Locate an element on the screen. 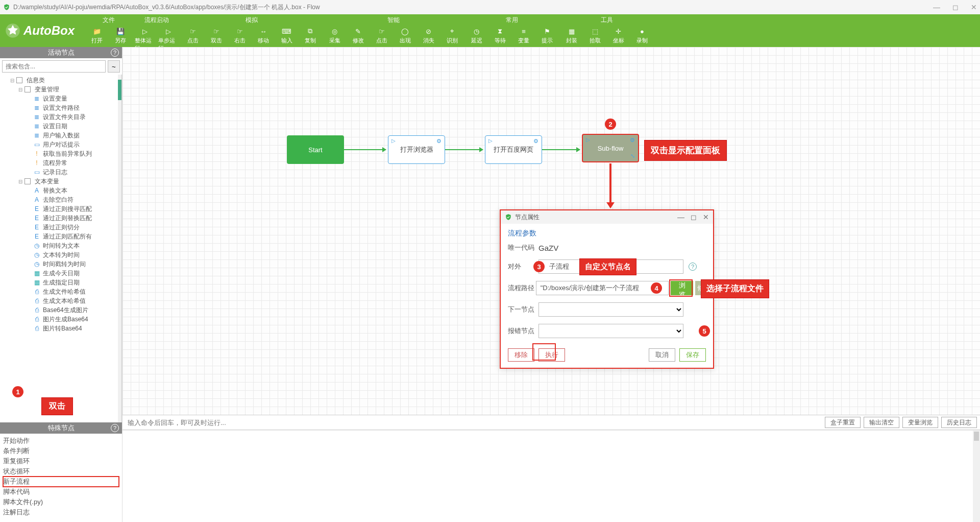 This screenshot has width=980, height=522. tree-row: ≣设置变量 is located at coordinates (61, 99).